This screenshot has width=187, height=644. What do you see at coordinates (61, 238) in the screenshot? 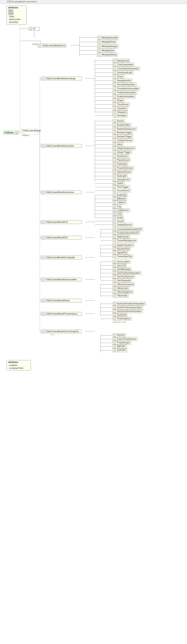
I see `dis-node: + ChildContentModelDIS` at bounding box center [61, 238].